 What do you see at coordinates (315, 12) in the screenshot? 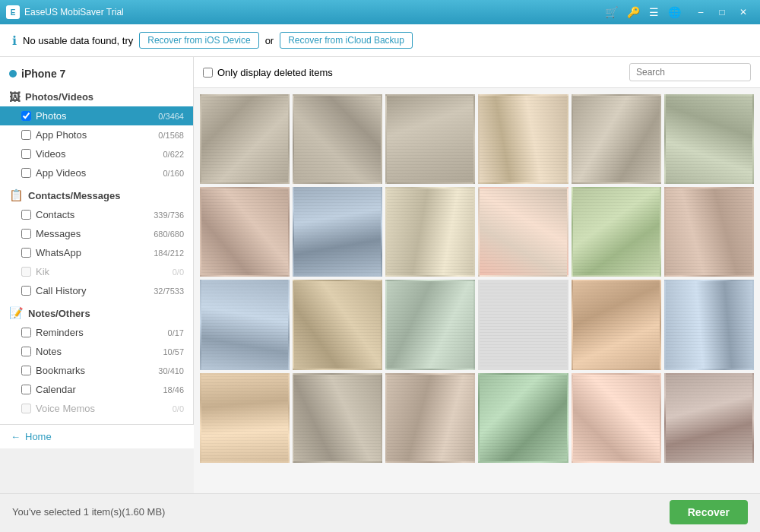
I see `app-title: EaseUS MobiSaver Trial` at bounding box center [315, 12].